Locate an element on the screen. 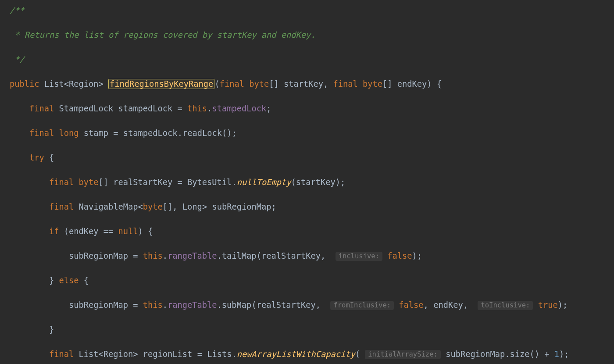 This screenshot has width=614, height=364. code-line: final byte[] realStartKey = BytesUtil.nu… is located at coordinates (307, 182).